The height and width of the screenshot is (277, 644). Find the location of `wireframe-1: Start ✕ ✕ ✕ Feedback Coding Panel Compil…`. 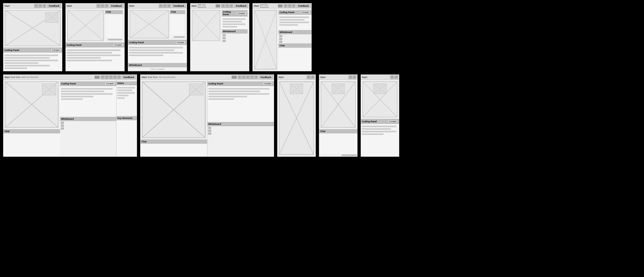

wireframe-1: Start ✕ ✕ ✕ Feedback Coding Panel Compil… is located at coordinates (33, 37).